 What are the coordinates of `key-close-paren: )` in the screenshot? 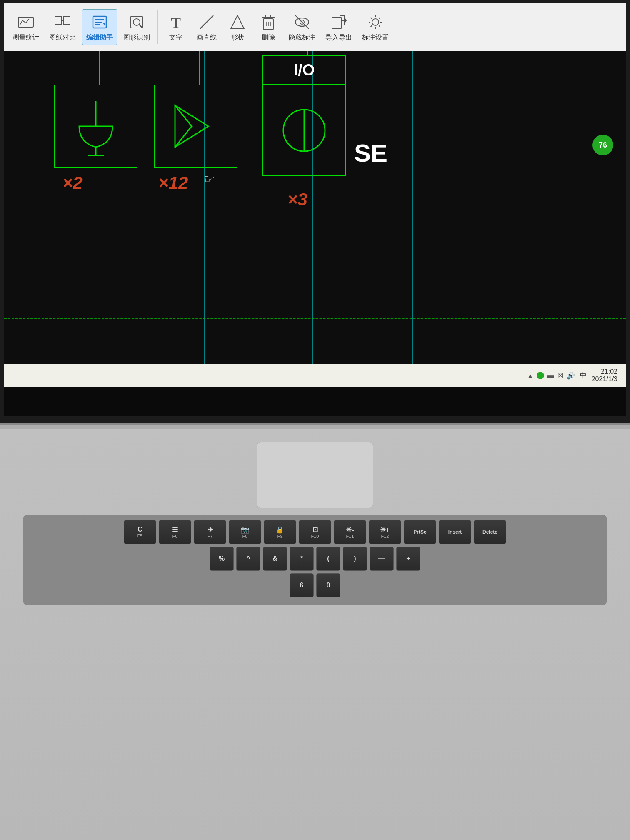 It's located at (355, 559).